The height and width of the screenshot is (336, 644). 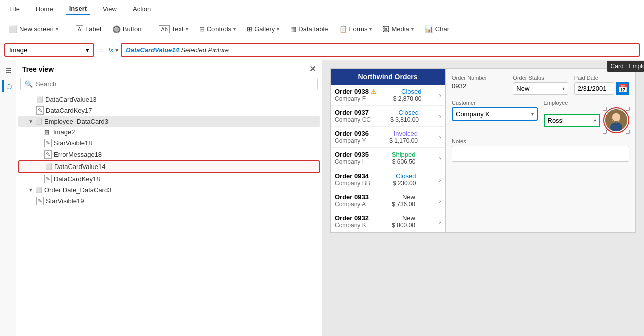 What do you see at coordinates (33, 29) in the screenshot?
I see `new-screen-button: ⬜ New screen ▾` at bounding box center [33, 29].